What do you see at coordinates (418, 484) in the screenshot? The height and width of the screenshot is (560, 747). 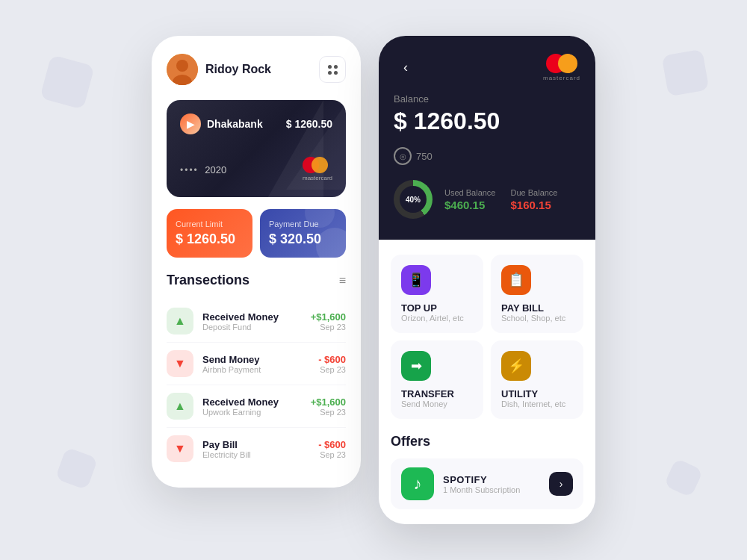 I see `spotify-icon: ♪` at bounding box center [418, 484].